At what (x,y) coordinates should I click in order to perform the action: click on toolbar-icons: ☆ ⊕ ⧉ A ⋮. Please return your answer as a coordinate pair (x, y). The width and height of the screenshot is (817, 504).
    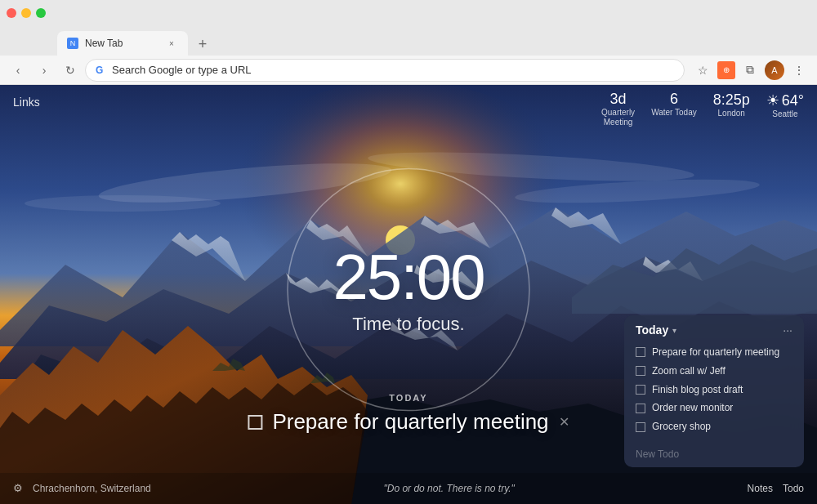
    Looking at the image, I should click on (751, 70).